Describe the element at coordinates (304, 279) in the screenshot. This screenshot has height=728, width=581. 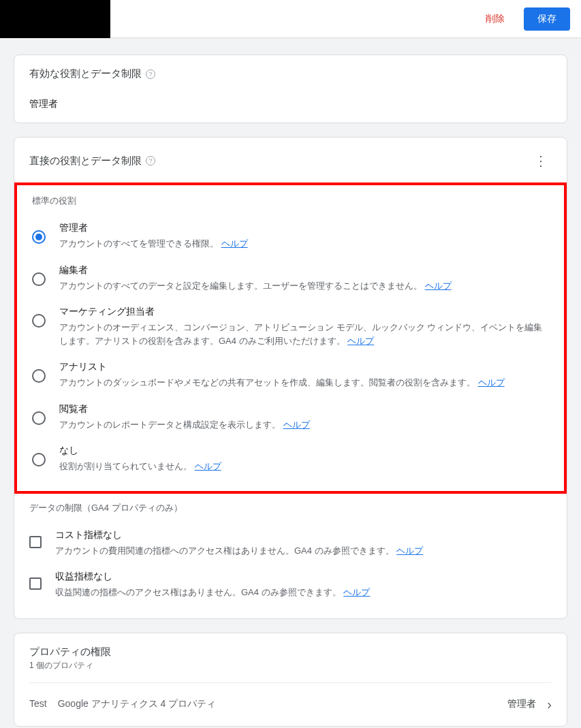
I see `role-text: 編集者 アカウントのすべてのデータと設定を編集します。ユーザーを管理することはで…` at that location.